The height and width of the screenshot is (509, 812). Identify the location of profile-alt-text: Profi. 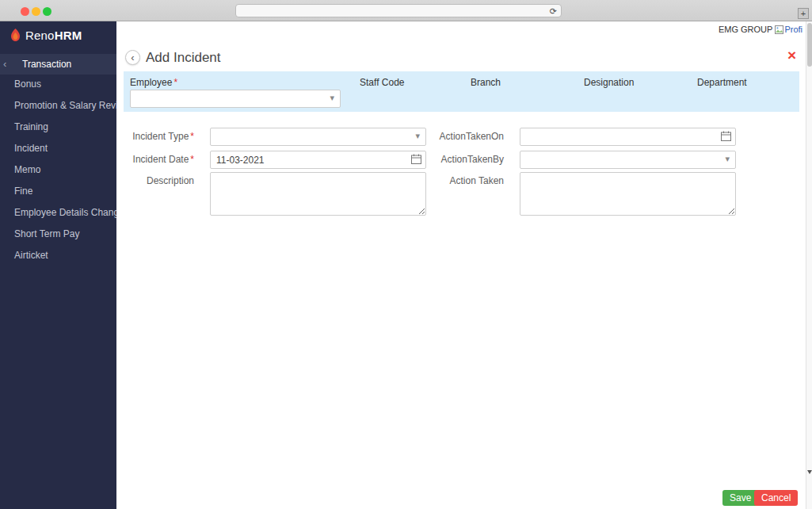
(794, 29).